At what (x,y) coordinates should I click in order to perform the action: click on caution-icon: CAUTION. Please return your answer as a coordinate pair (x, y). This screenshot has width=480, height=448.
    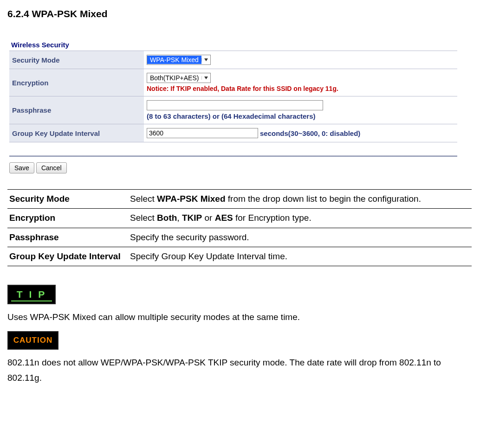
    Looking at the image, I should click on (33, 340).